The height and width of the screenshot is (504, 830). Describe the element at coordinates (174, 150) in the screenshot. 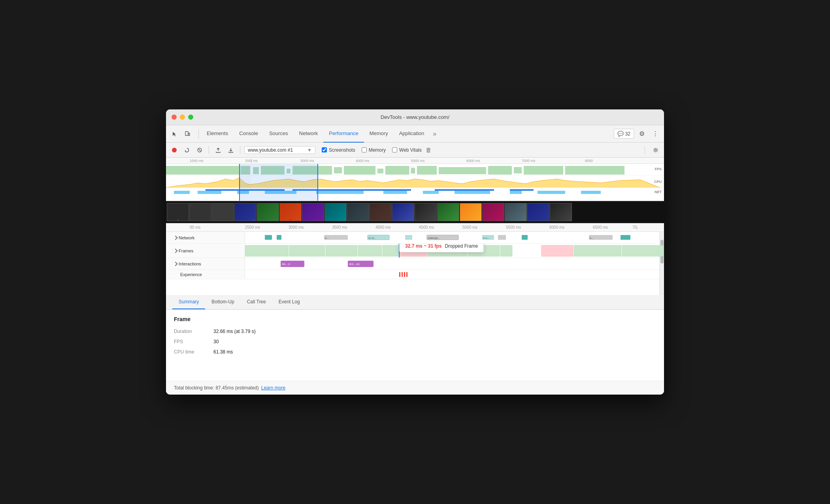

I see `record-button` at that location.